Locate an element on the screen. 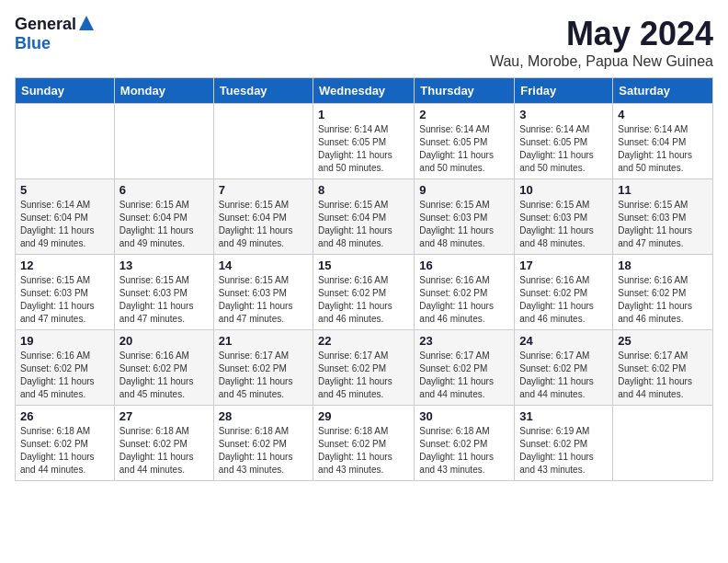 This screenshot has height=563, width=728. calendar-cell: 24Sunrise: 6:17 AM Sunset: 6:02 PM Dayli… is located at coordinates (564, 368).